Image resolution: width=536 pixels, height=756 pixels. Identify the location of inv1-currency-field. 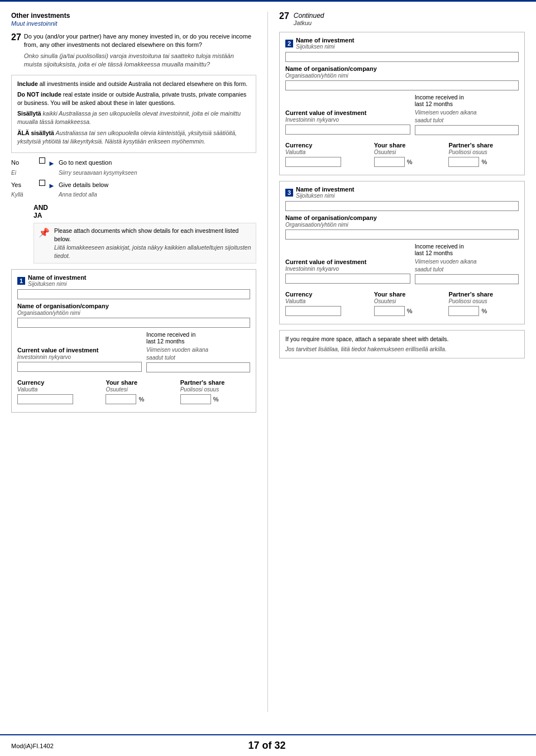
(45, 399).